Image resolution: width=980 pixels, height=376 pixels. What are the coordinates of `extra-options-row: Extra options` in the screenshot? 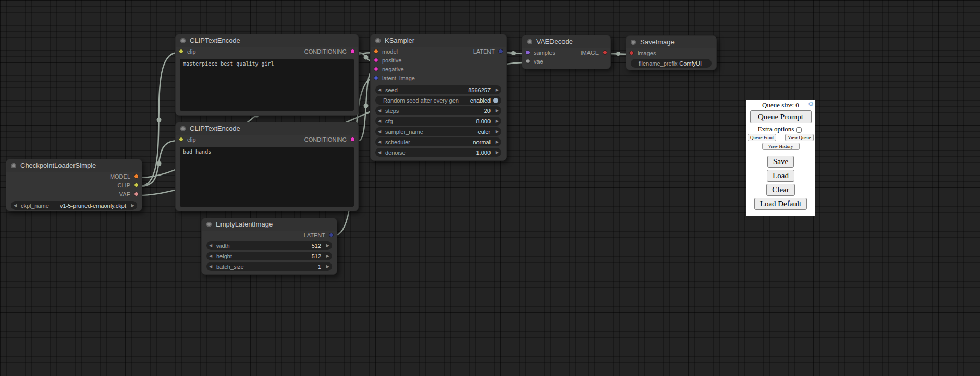 It's located at (781, 129).